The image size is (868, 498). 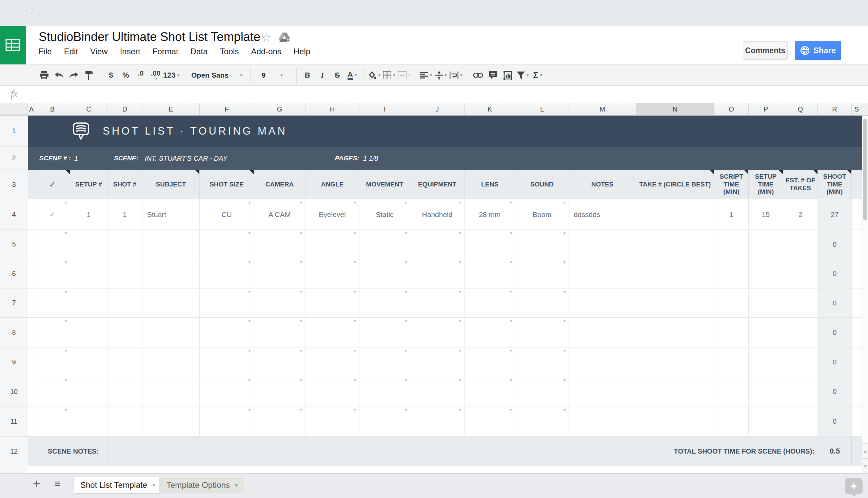 I want to click on cell-P8, so click(x=766, y=332).